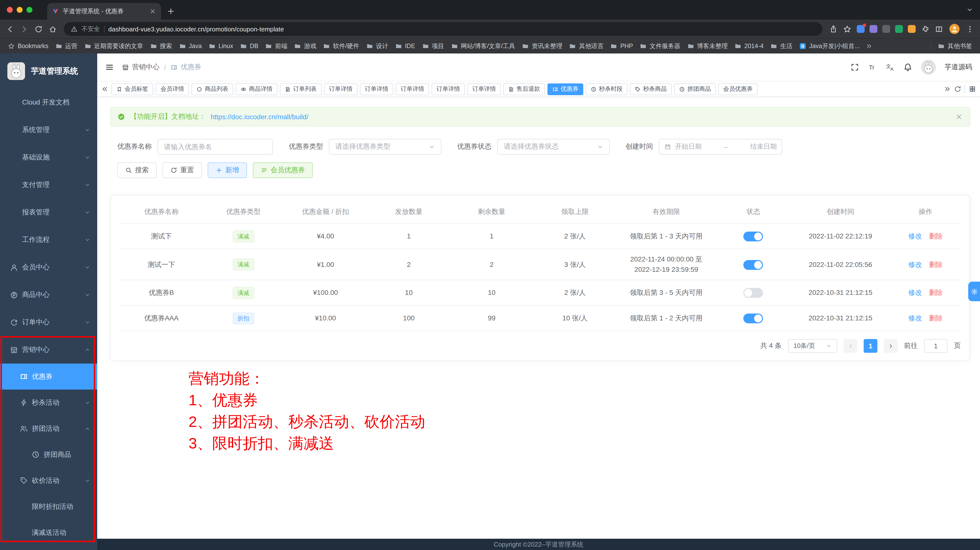  Describe the element at coordinates (256, 89) in the screenshot. I see `tab-tag: 商品详情` at that location.